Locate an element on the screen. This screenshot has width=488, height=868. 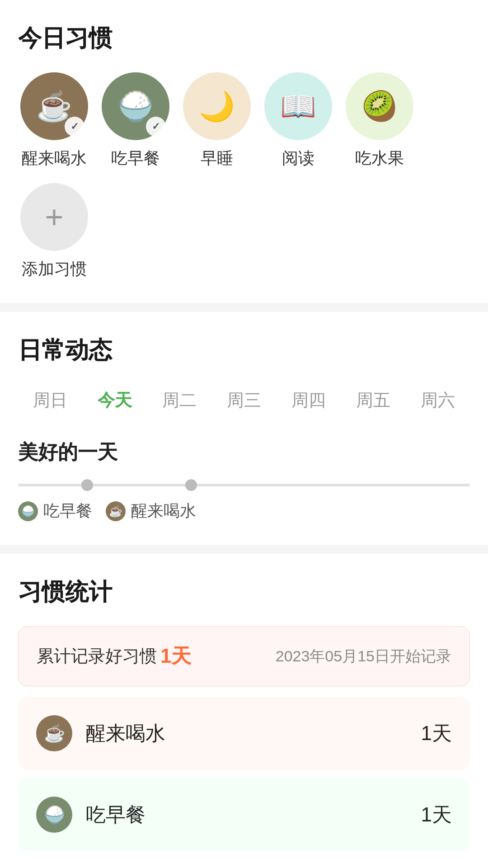
habit-label-reading: 阅读 is located at coordinates (298, 158).